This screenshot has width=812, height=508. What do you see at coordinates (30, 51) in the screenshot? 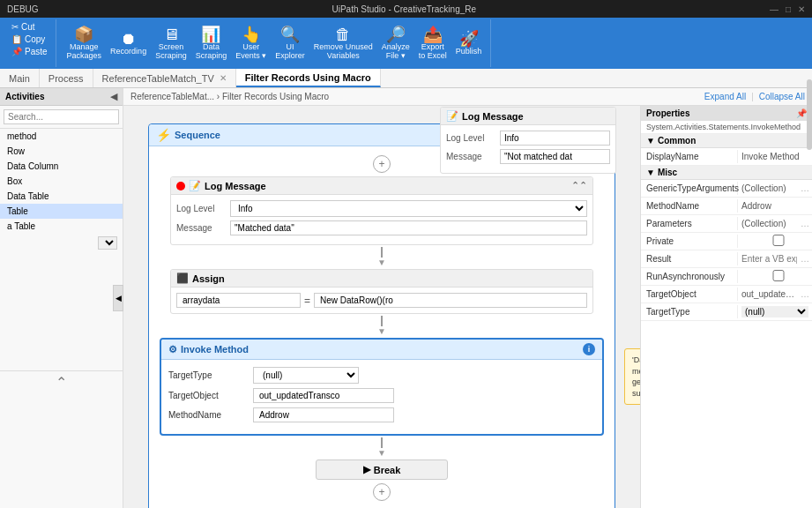
I see `paste-button: 📌 Paste` at bounding box center [30, 51].